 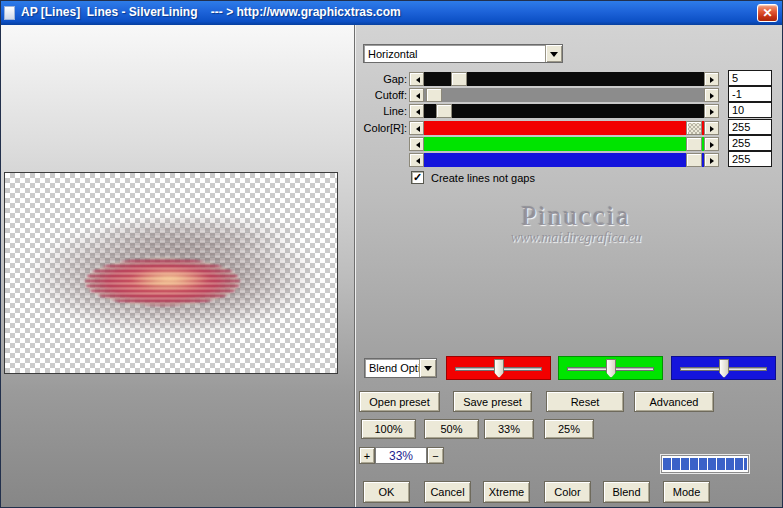 What do you see at coordinates (564, 160) in the screenshot?
I see `color-b-track` at bounding box center [564, 160].